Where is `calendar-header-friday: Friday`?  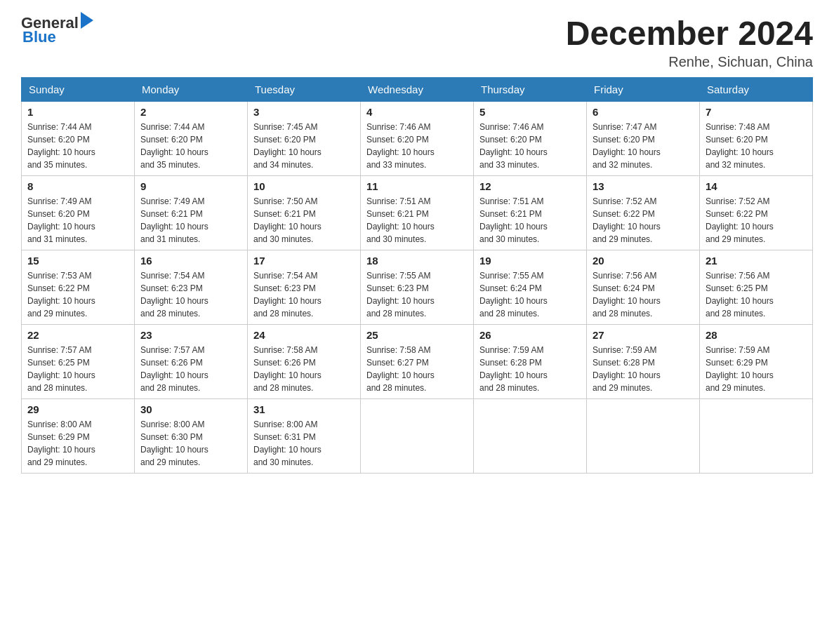 calendar-header-friday: Friday is located at coordinates (643, 90).